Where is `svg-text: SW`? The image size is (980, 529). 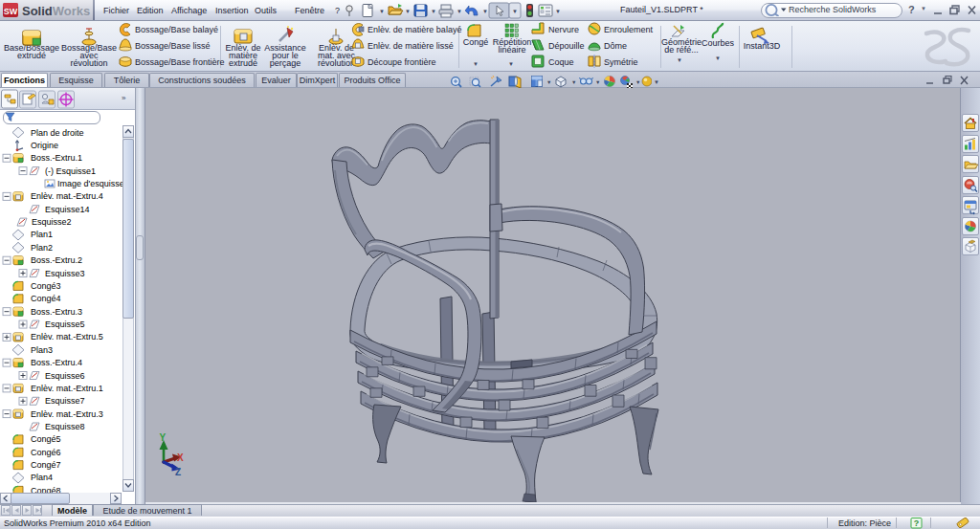 svg-text: SW is located at coordinates (11, 11).